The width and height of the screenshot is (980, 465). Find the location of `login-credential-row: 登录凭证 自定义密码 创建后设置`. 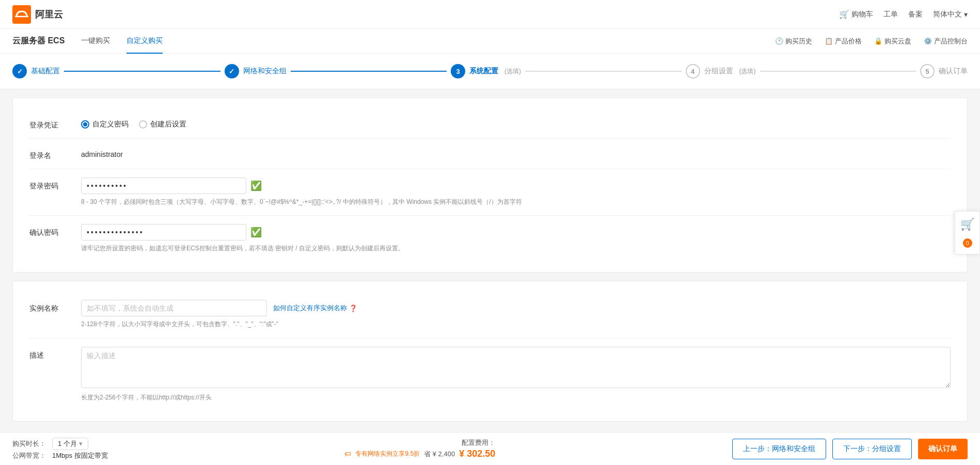

login-credential-row: 登录凭证 自定义密码 创建后设置 is located at coordinates (490, 123).